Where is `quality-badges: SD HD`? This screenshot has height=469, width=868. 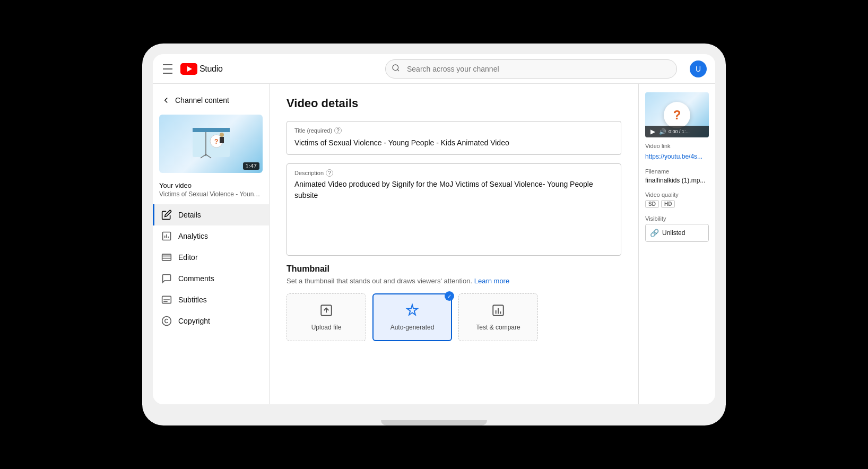 quality-badges: SD HD is located at coordinates (677, 204).